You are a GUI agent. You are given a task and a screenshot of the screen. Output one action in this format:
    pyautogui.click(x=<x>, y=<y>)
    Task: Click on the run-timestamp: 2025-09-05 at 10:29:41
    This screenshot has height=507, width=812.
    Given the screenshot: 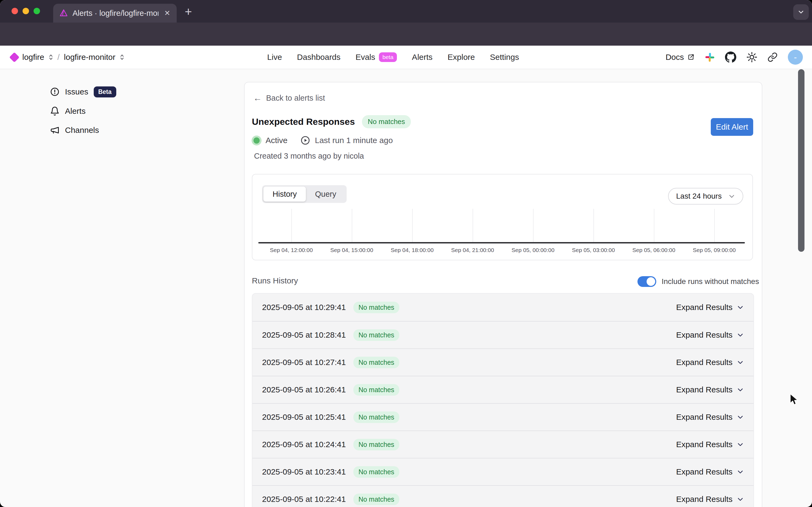 What is the action you would take?
    pyautogui.click(x=304, y=307)
    